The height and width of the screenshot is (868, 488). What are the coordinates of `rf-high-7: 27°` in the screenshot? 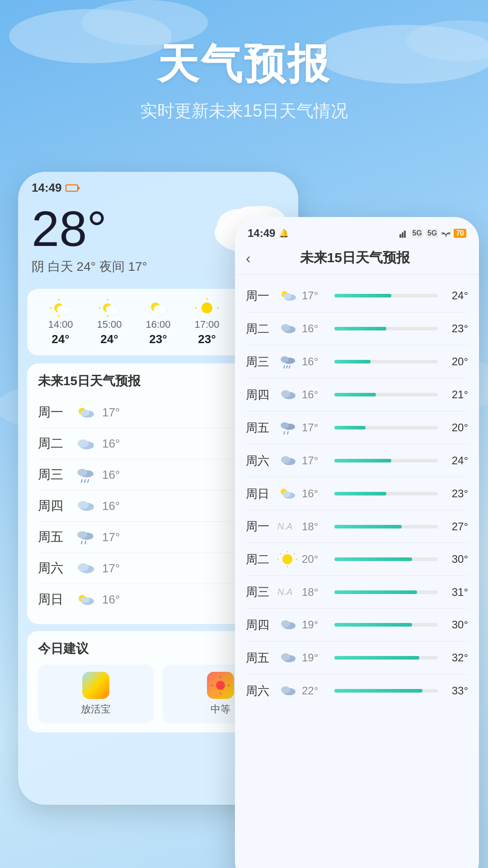 It's located at (455, 527).